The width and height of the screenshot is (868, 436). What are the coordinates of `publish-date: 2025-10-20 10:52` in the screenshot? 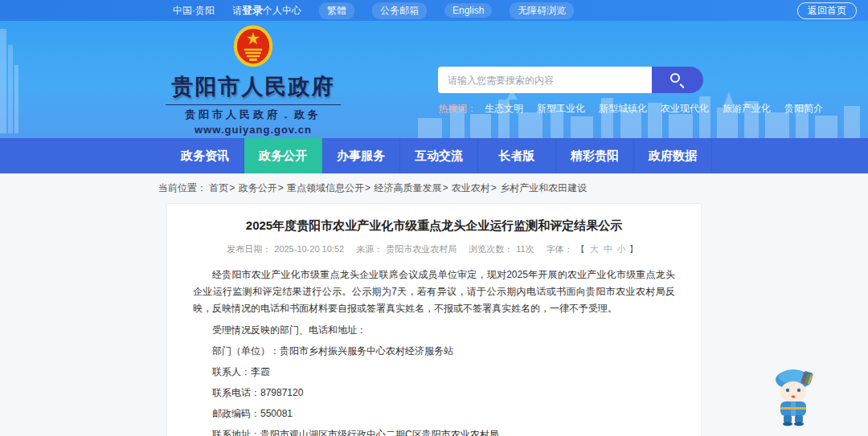 It's located at (309, 249).